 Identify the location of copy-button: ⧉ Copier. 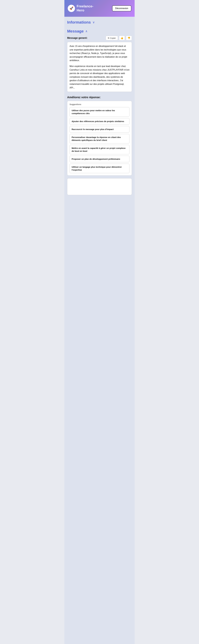
(112, 38).